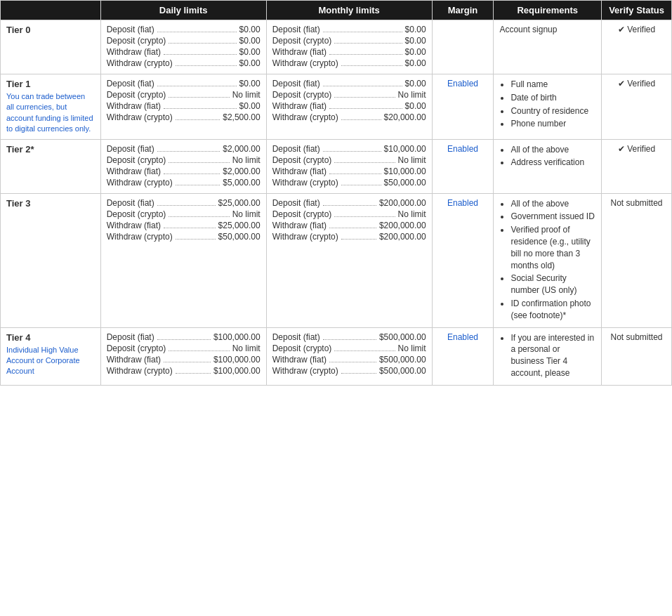 This screenshot has height=616, width=672. What do you see at coordinates (548, 356) in the screenshot?
I see `requirements-cell: If you are interested in a personal or b…` at bounding box center [548, 356].